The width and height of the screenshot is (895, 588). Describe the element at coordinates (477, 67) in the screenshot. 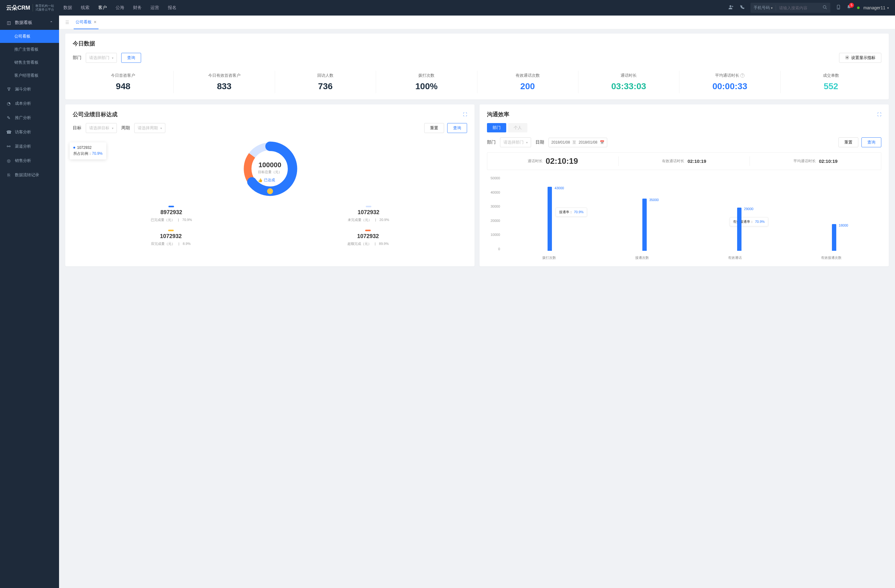

I see `panel-today: 今日数据 部门 请选择部门 ▾ 查询 设置显示指标 今日首咨客户9` at that location.